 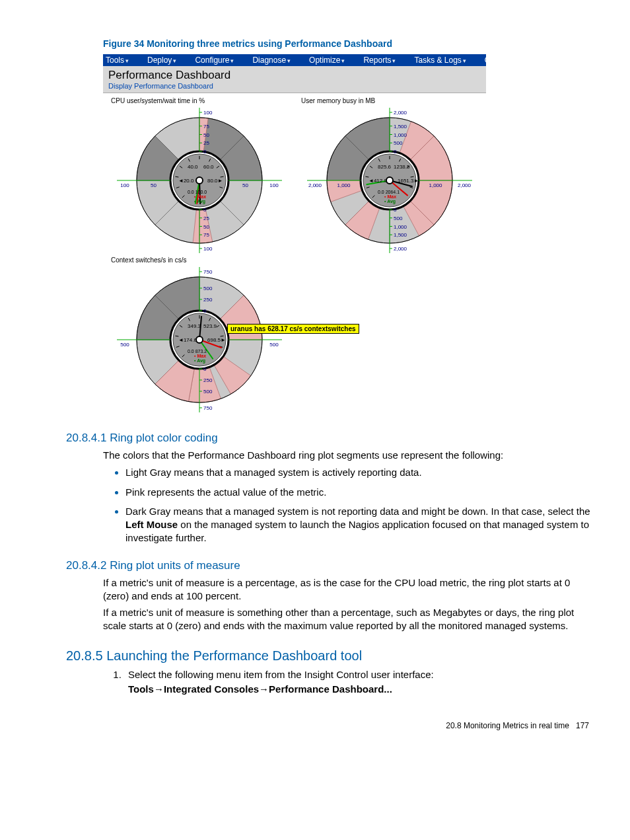 What do you see at coordinates (402, 167) in the screenshot?
I see `svg-text: 1238.5` at bounding box center [402, 167].